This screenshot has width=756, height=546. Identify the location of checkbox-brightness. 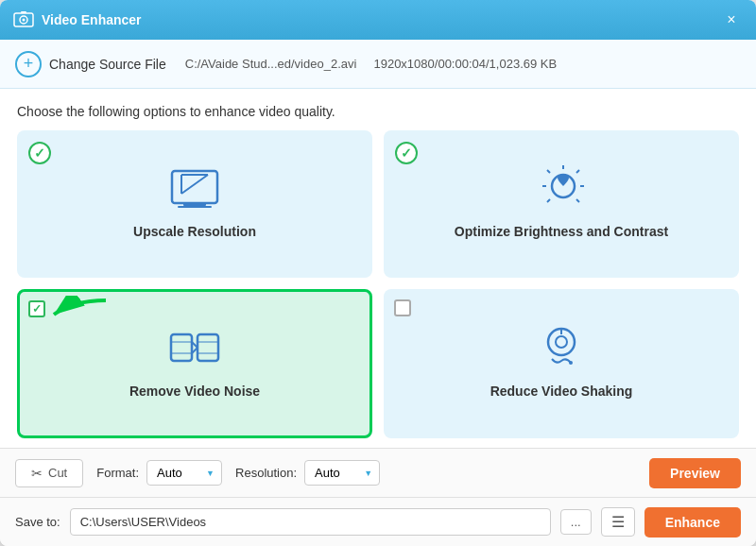
(406, 153).